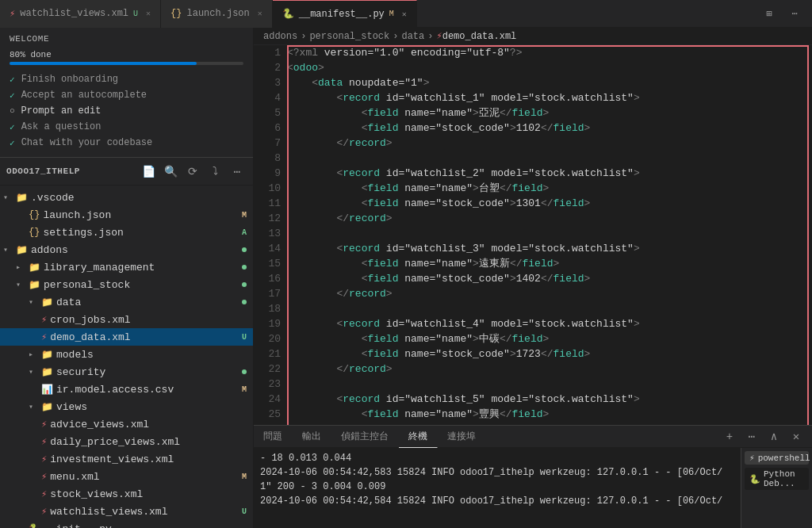 Image resolution: width=812 pixels, height=528 pixels. Describe the element at coordinates (148, 171) in the screenshot. I see `new-file-button: 📄` at that location.